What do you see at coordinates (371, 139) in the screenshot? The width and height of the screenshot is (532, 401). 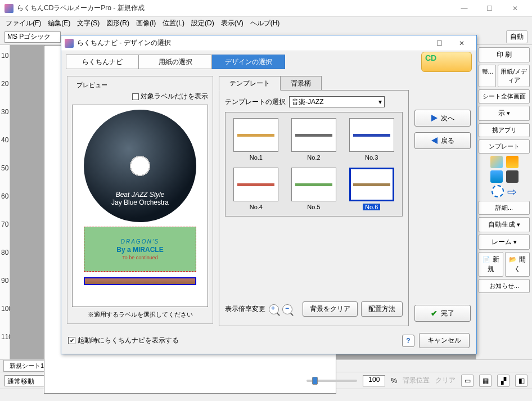 I see `template-item-3: No.3` at bounding box center [371, 139].